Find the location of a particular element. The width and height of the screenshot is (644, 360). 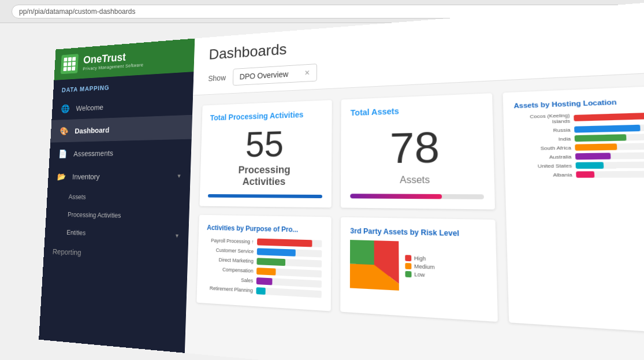

legend-low-label: Low is located at coordinates (419, 275).